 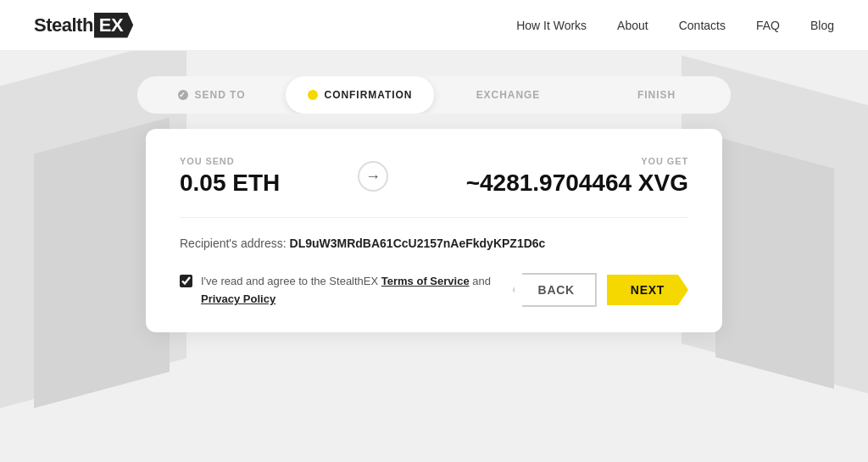 I want to click on you-send-amount: 0.05 ETH, so click(x=230, y=183).